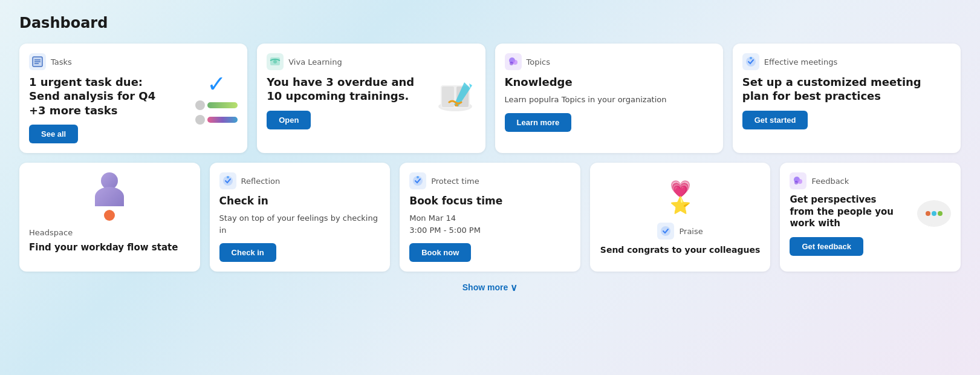 The image size is (980, 375). I want to click on effective-meetings-card: Effective meetings Set up a customized m…, so click(846, 98).